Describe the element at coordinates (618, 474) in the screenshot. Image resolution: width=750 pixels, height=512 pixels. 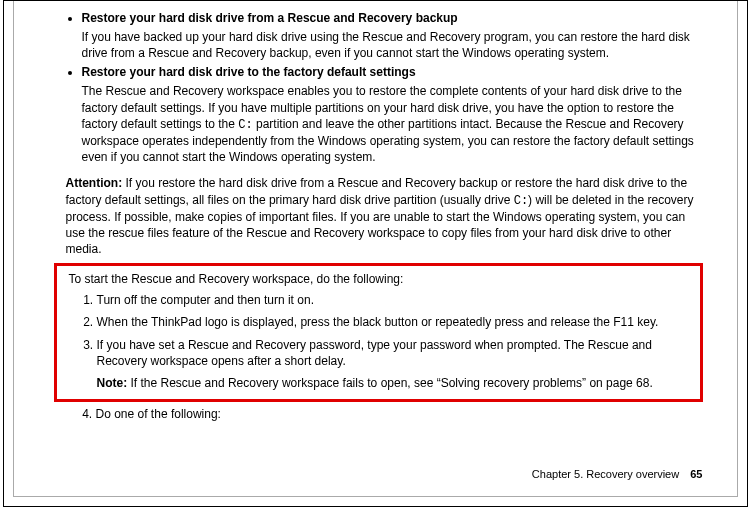
I see `page-footer: Chapter 5. Recovery overview 65` at that location.